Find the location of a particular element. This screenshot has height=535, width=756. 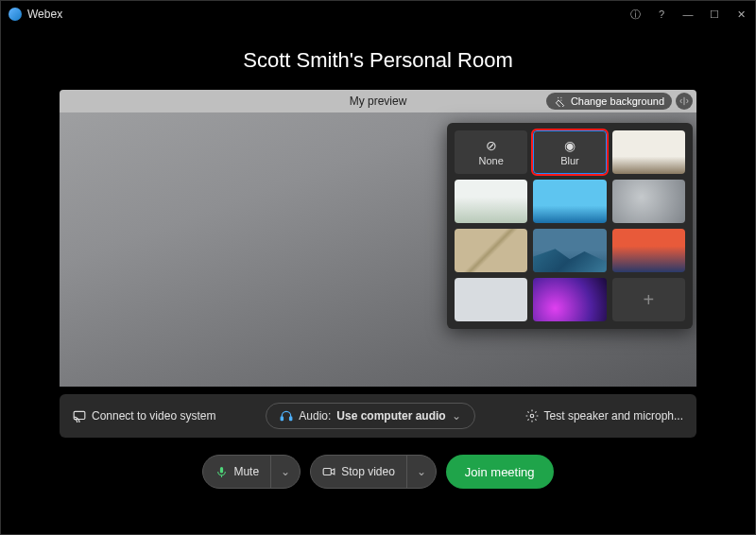

room-title: Scott Smith's Personal Room is located at coordinates (378, 59).